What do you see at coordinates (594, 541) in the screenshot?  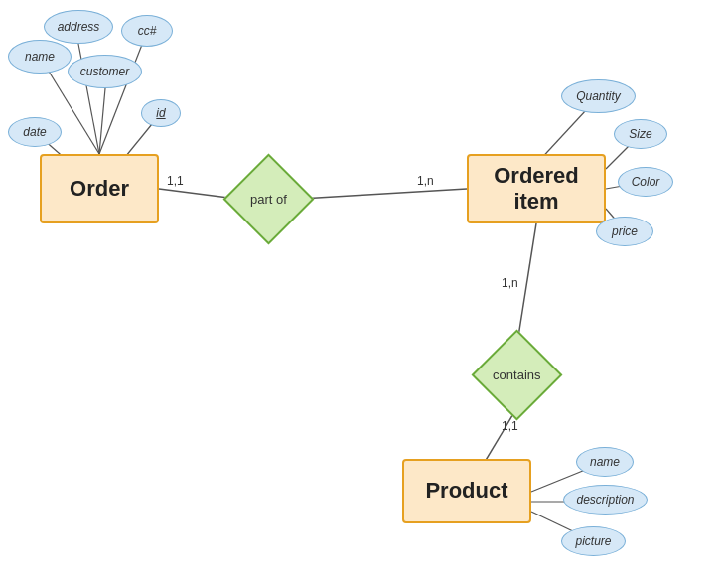 I see `attribute-picture: picture` at bounding box center [594, 541].